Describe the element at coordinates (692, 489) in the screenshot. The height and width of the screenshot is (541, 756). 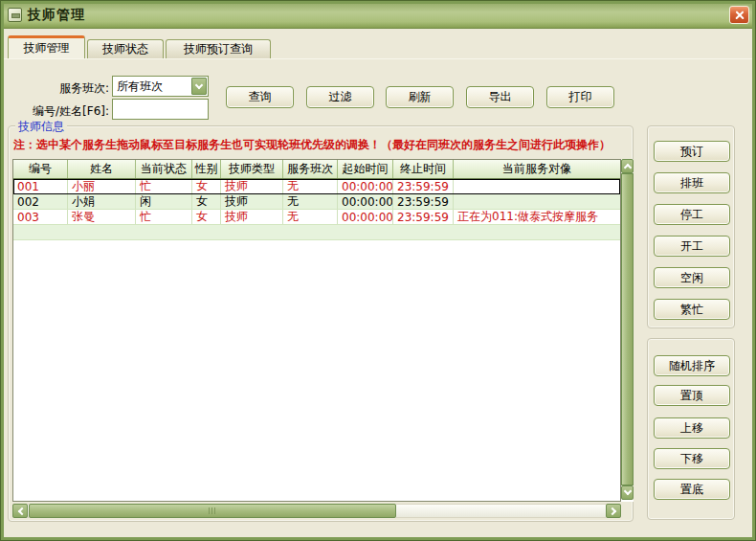
I see `move-to-bottom-button: 置底` at that location.